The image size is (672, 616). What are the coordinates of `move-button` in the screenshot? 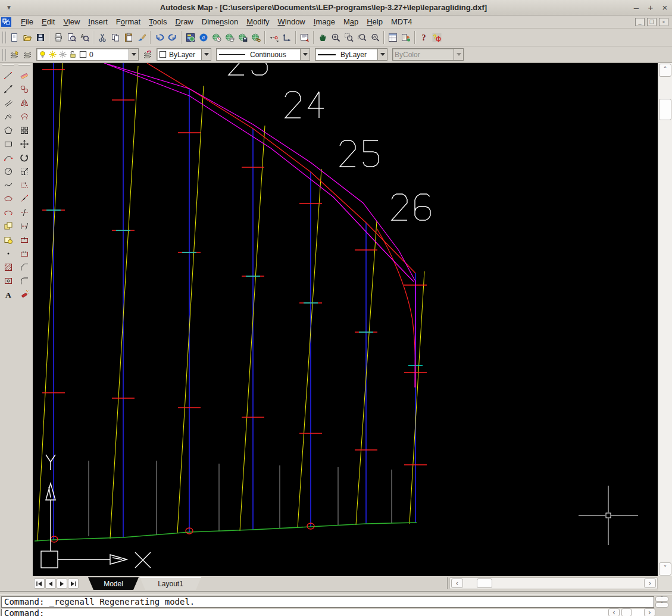 It's located at (24, 144).